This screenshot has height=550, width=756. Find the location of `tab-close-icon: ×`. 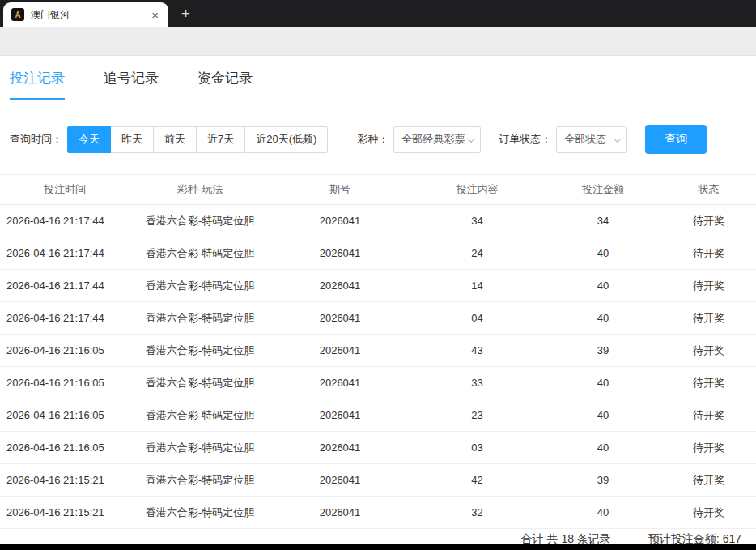

tab-close-icon: × is located at coordinates (155, 15).